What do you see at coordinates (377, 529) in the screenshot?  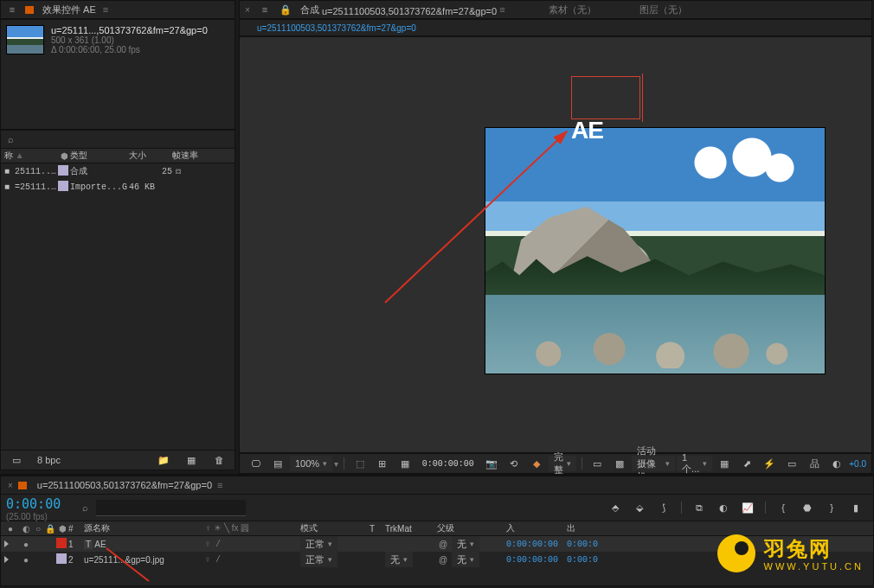 I see `col-trkmat-t: T` at bounding box center [377, 529].